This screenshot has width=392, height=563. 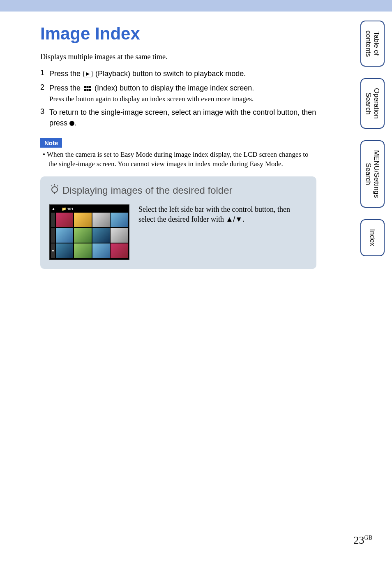 What do you see at coordinates (178, 93) in the screenshot?
I see `step-2: 2 Press the (Index) button to display th…` at bounding box center [178, 93].